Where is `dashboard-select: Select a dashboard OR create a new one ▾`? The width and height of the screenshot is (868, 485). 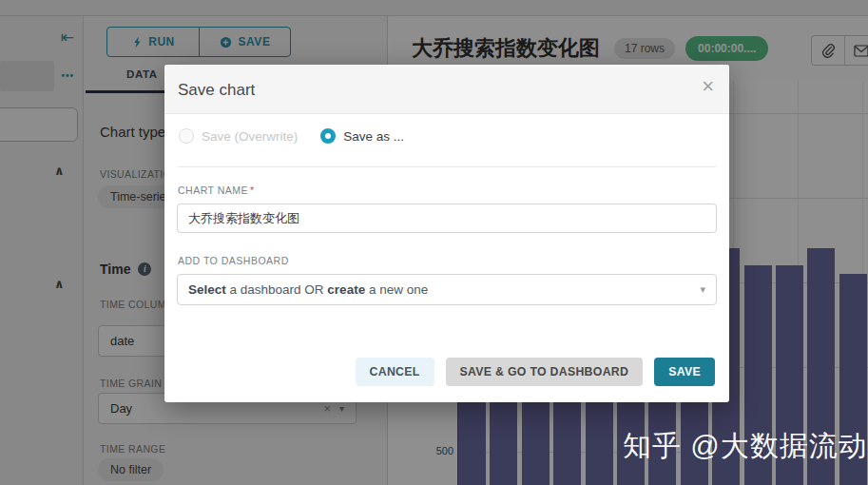
dashboard-select: Select a dashboard OR create a new one ▾ is located at coordinates (447, 289).